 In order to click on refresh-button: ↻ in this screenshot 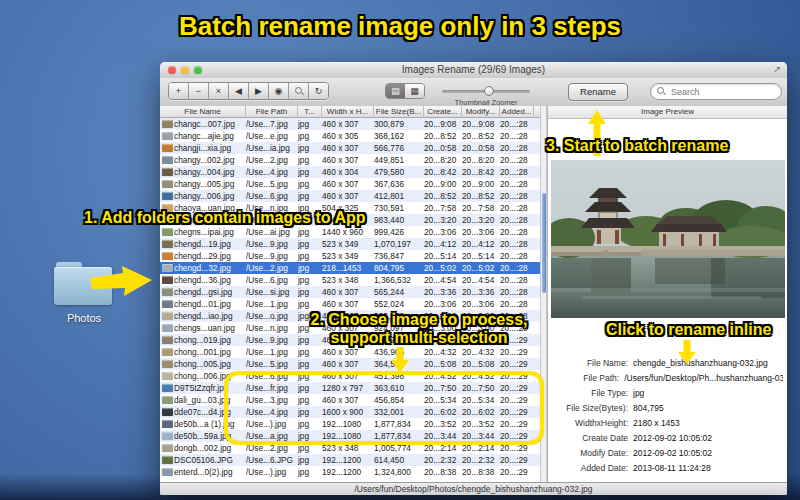, I will do `click(318, 91)`.